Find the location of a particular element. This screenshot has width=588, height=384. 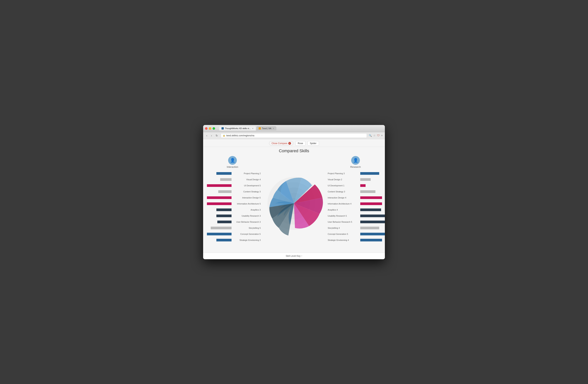

left-skill-row-2: UI Development 5 is located at coordinates (232, 186).